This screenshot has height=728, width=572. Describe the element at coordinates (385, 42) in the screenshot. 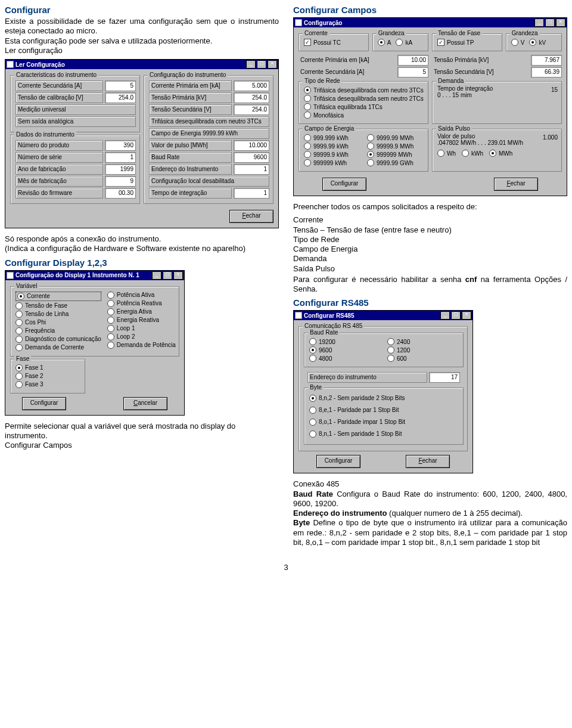

I see `radio-option: A` at that location.